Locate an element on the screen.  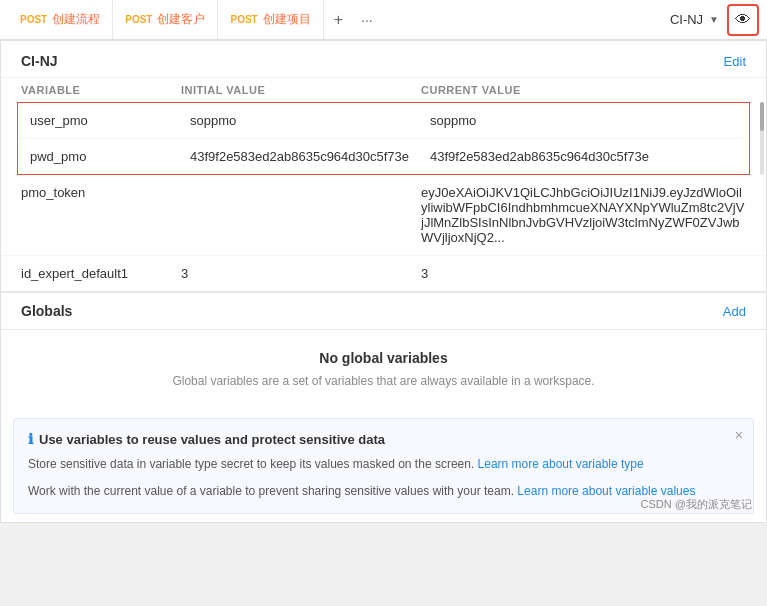
tab-create-flow: POST 创建流程 is located at coordinates (60, 20).